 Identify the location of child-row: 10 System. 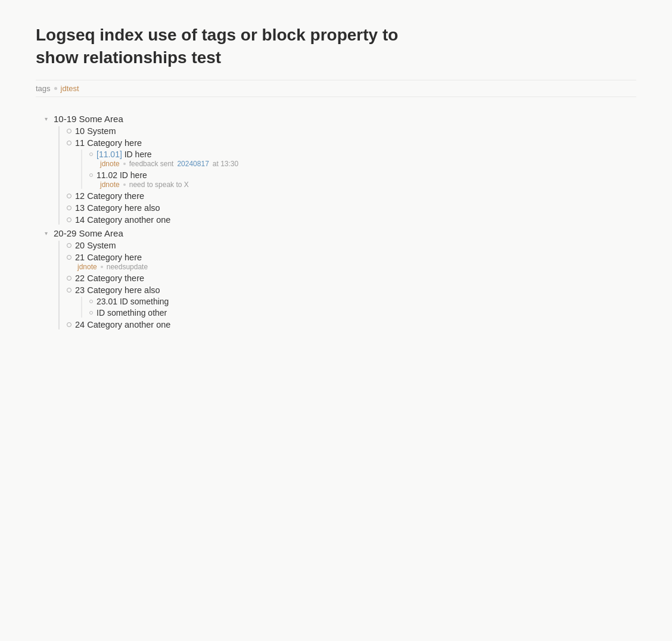
(351, 131).